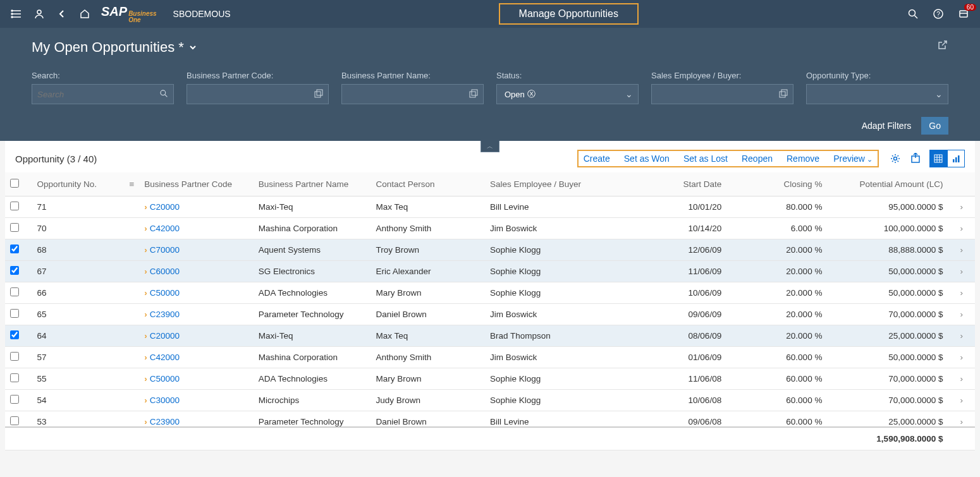  Describe the element at coordinates (943, 46) in the screenshot. I see `share-icon` at that location.